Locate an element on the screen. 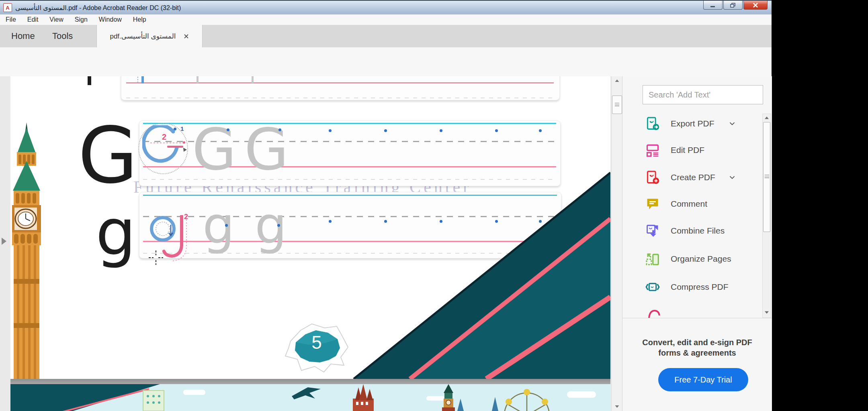 The height and width of the screenshot is (411, 868). cityscape-illustration is located at coordinates (310, 397).